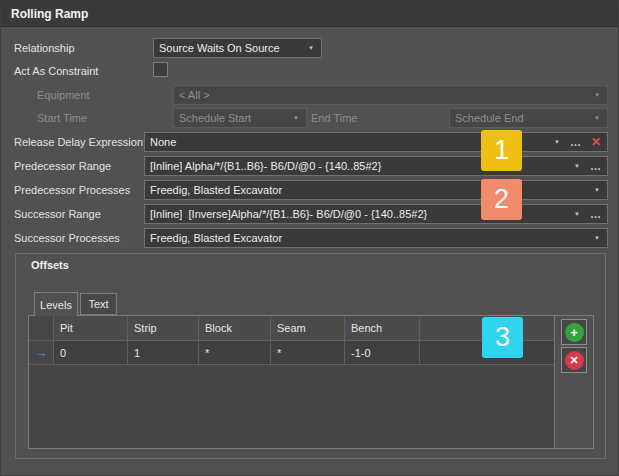 This screenshot has height=476, width=619. What do you see at coordinates (292, 328) in the screenshot?
I see `offsets-table-header: Pit Strip Block Seam Bench` at bounding box center [292, 328].